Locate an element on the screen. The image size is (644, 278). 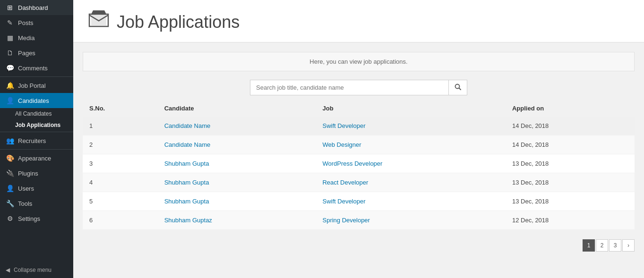
search-container is located at coordinates (359, 88).